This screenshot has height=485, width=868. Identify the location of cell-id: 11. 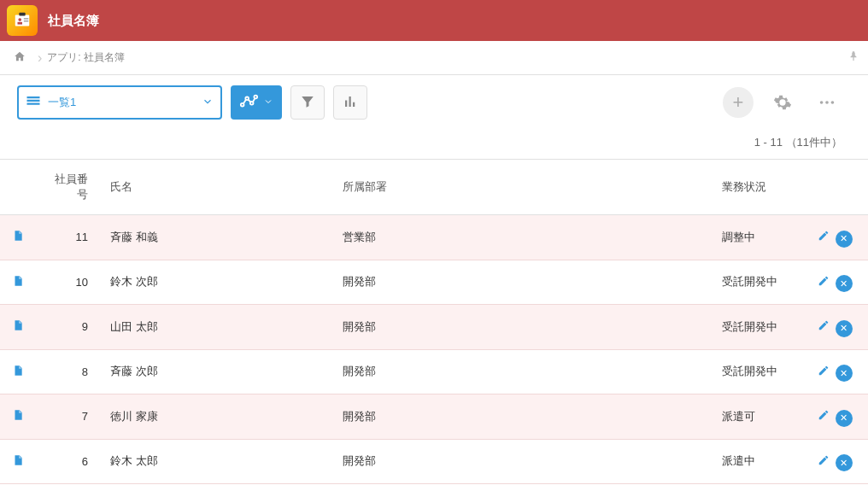
(68, 237).